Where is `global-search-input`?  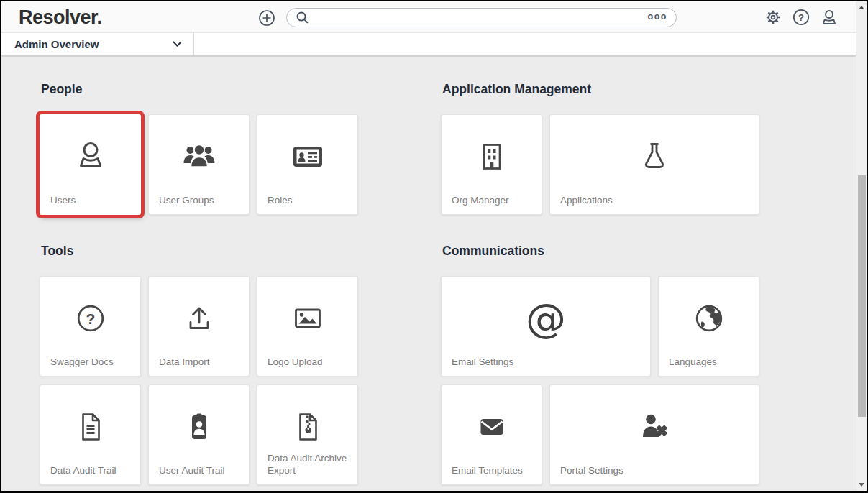 global-search-input is located at coordinates (482, 17).